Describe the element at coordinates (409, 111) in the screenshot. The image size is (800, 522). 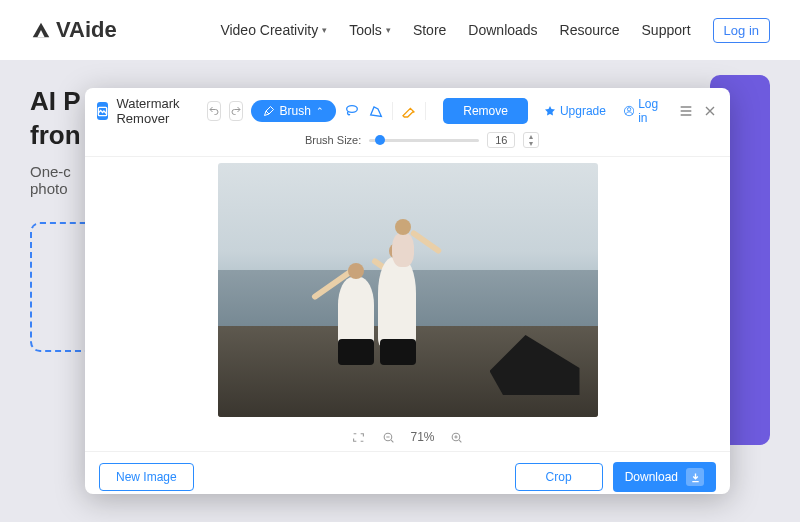
I see `eraser-tool-button` at that location.